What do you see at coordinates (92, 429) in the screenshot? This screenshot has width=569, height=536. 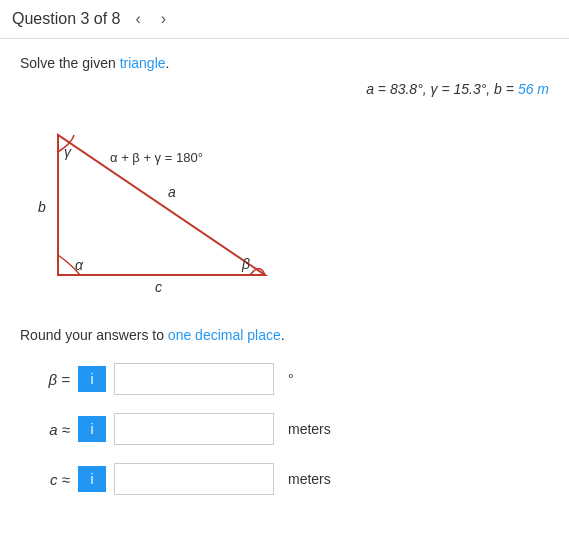 I see `a-info-button: i` at bounding box center [92, 429].